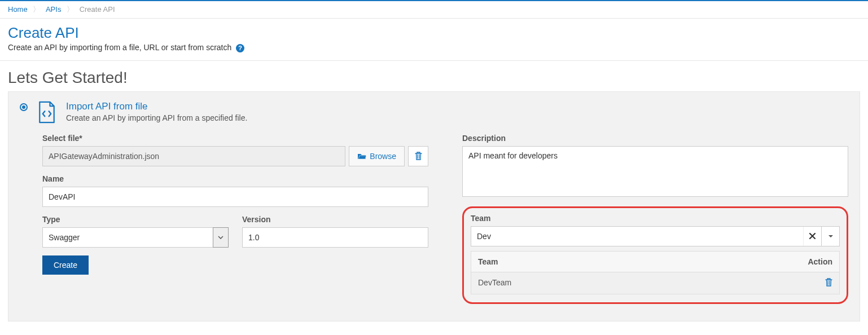 This screenshot has height=335, width=868. Describe the element at coordinates (53, 9) in the screenshot. I see `breadcrumb-apis: APIs` at that location.